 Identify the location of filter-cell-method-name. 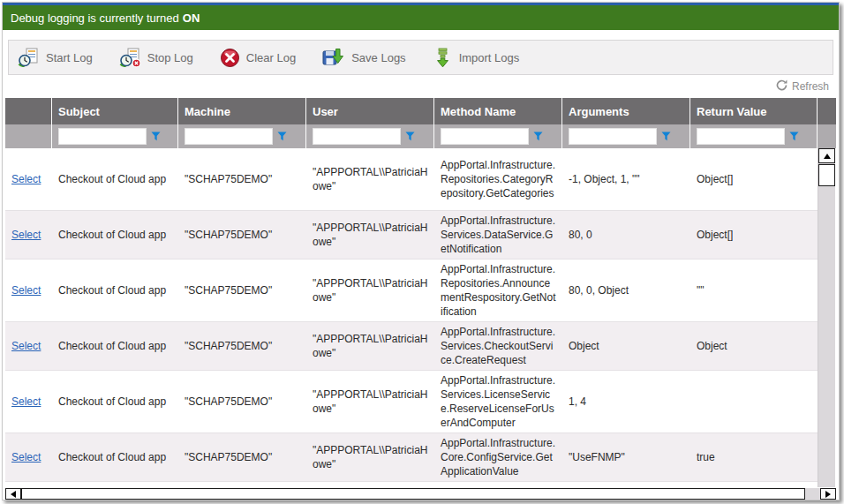
(498, 136).